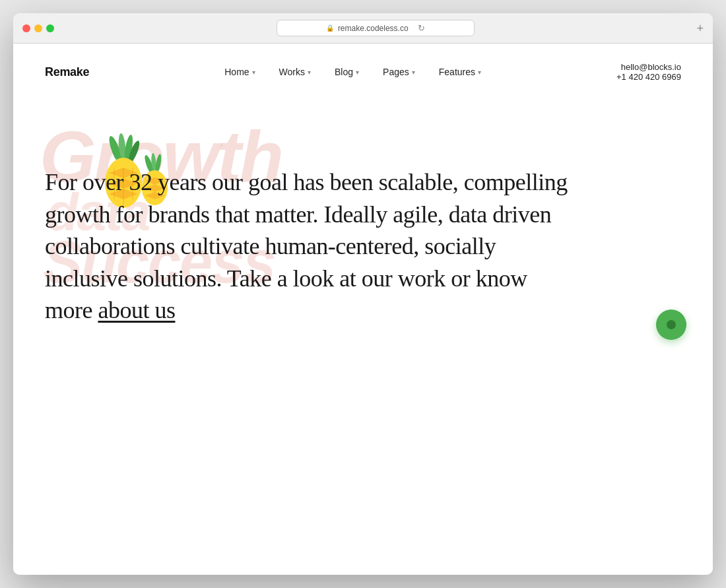 Image resolution: width=726 pixels, height=588 pixels. Describe the element at coordinates (671, 325) in the screenshot. I see `scroll-to-top-button` at that location.